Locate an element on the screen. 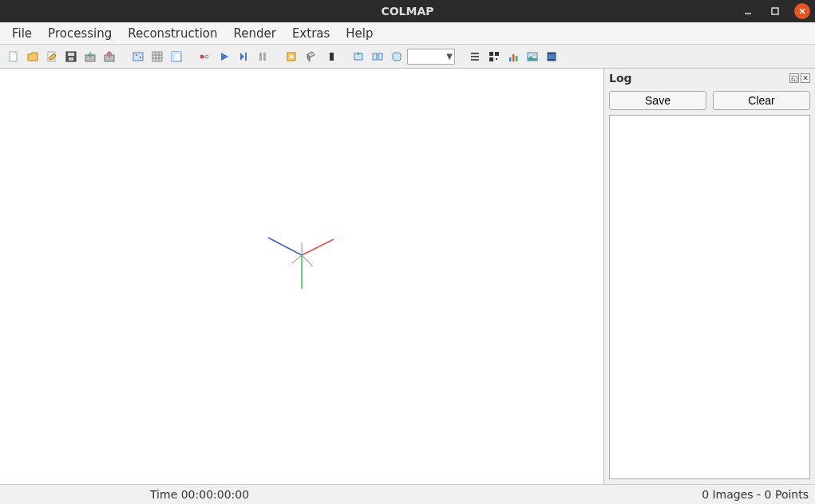 Image resolution: width=815 pixels, height=504 pixels. menu-processing: Processing is located at coordinates (80, 33).